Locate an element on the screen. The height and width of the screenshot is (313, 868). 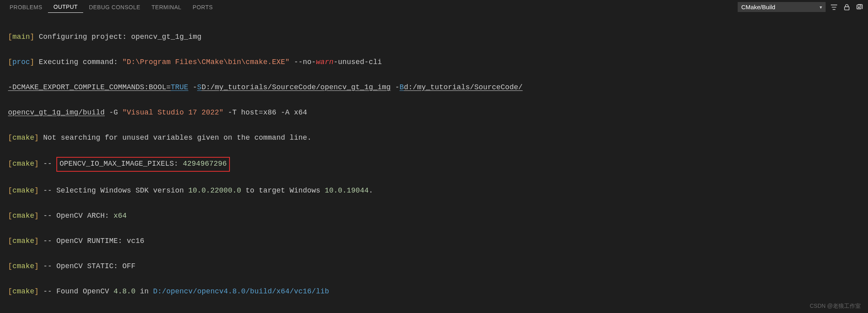
tab-terminal: TERMINAL is located at coordinates (166, 7).